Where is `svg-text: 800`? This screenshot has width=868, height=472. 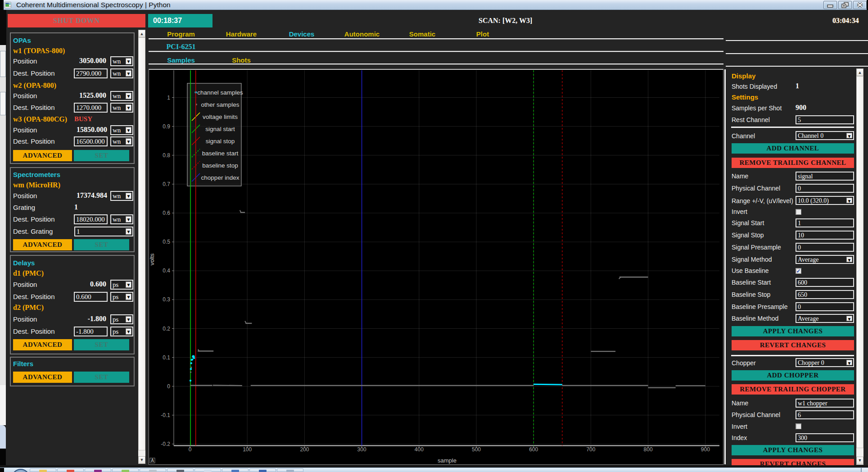
svg-text: 800 is located at coordinates (648, 449).